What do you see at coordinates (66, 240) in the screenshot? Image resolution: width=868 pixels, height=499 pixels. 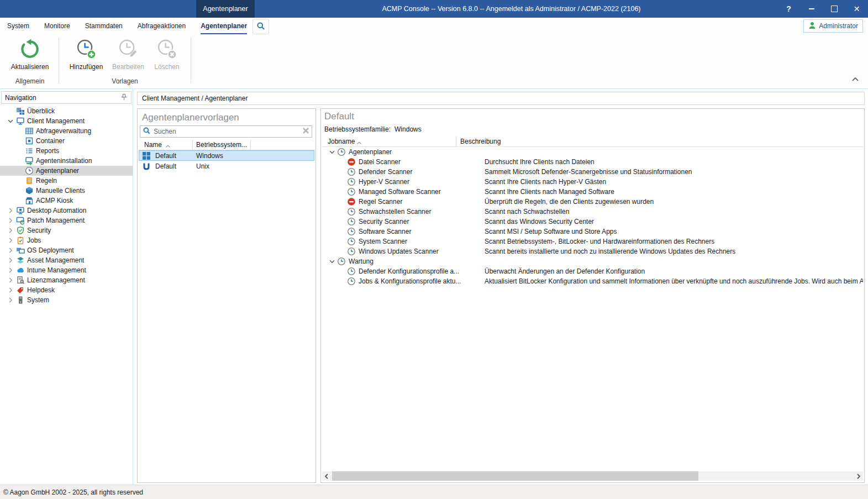 I see `sidebar-item-jobs: Jobs` at bounding box center [66, 240].